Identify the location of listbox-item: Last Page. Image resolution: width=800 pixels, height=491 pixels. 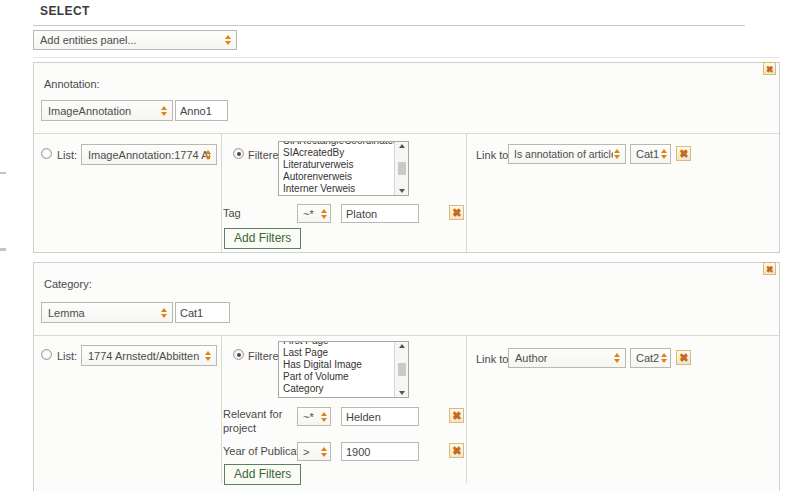
(336, 353).